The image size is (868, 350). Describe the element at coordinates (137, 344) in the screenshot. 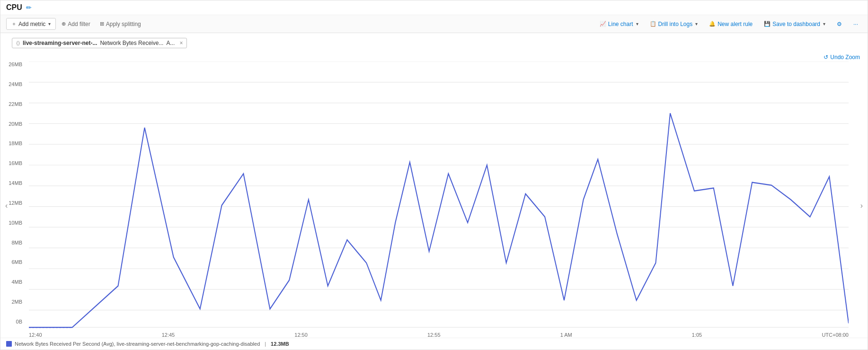

I see `legend-label: Network Bytes Received Per Second (Avg),…` at that location.